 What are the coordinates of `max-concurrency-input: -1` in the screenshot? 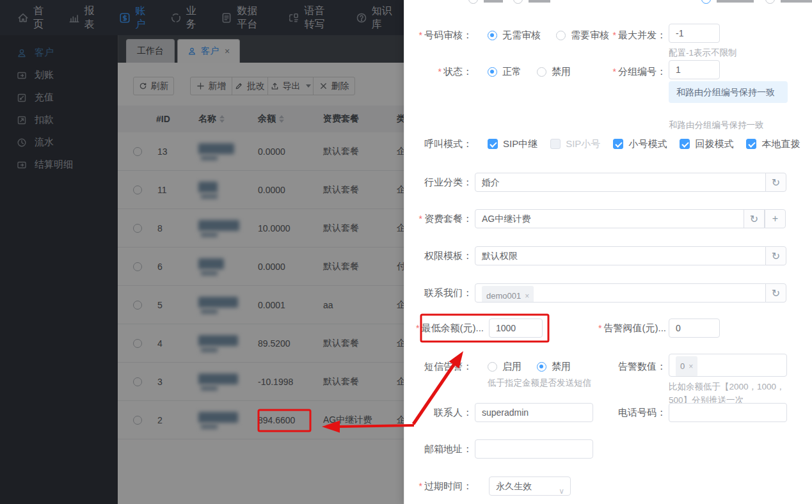 It's located at (694, 33).